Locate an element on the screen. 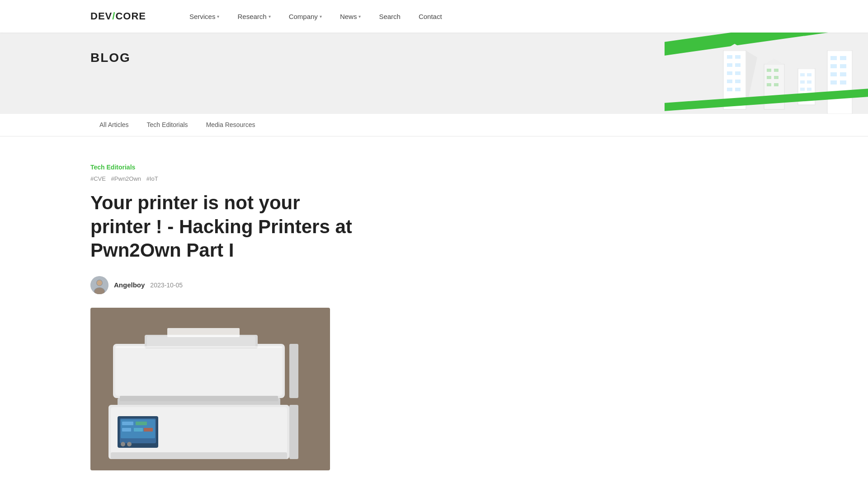 The image size is (868, 488). avatar-image is located at coordinates (99, 285).